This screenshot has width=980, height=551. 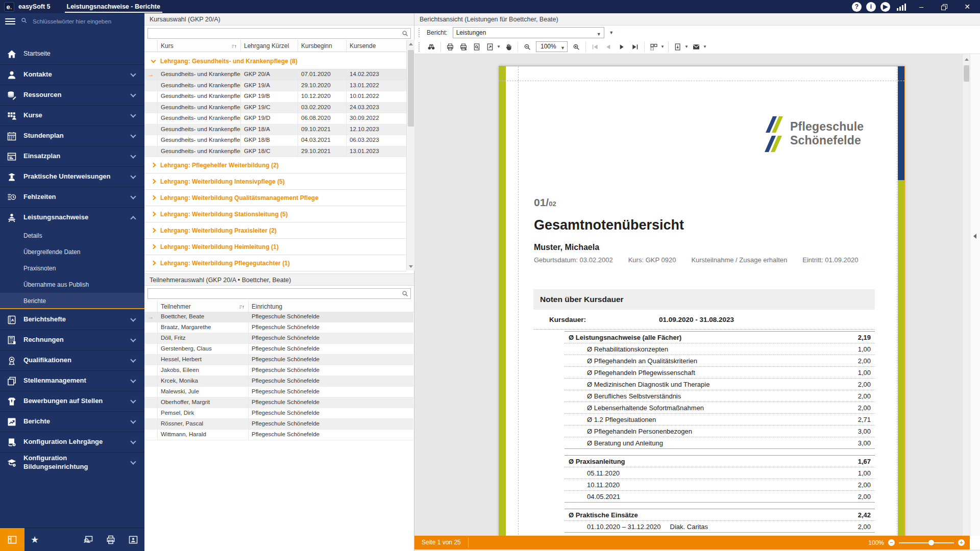 What do you see at coordinates (331, 306) in the screenshot?
I see `column-header-einrichtung: Einrichtung` at bounding box center [331, 306].